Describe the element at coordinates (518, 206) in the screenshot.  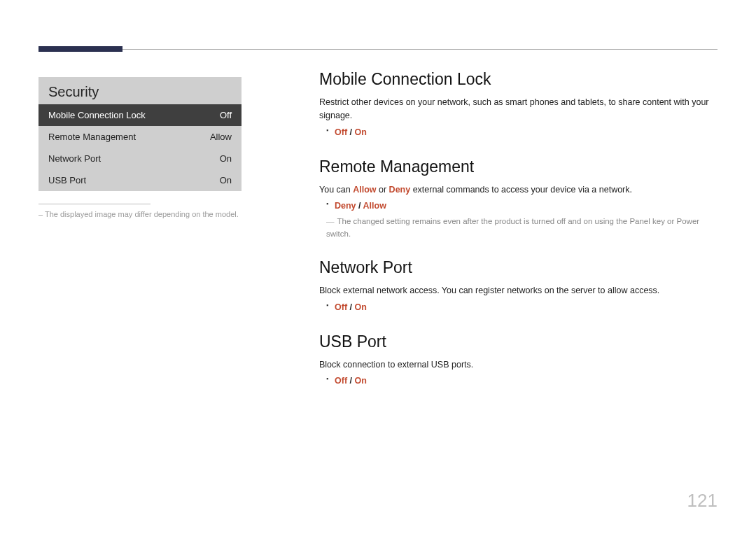
I see `option-list: Deny / Allow` at that location.